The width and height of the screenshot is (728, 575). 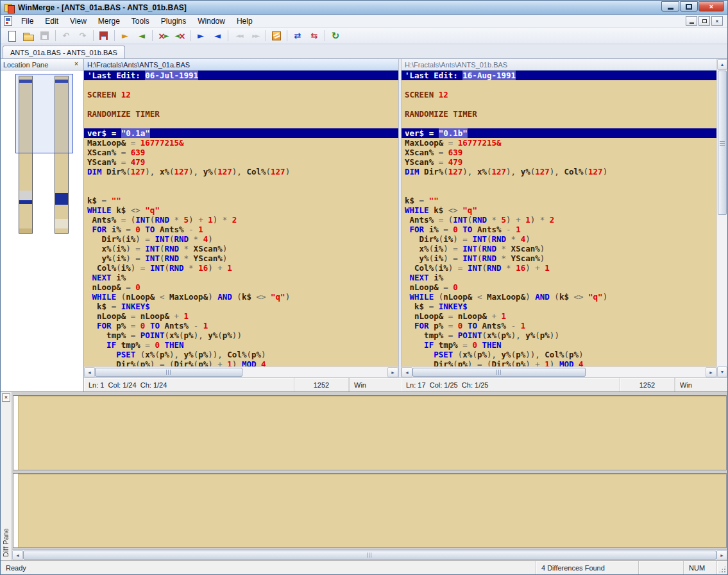 I want to click on save-all-button, so click(x=104, y=36).